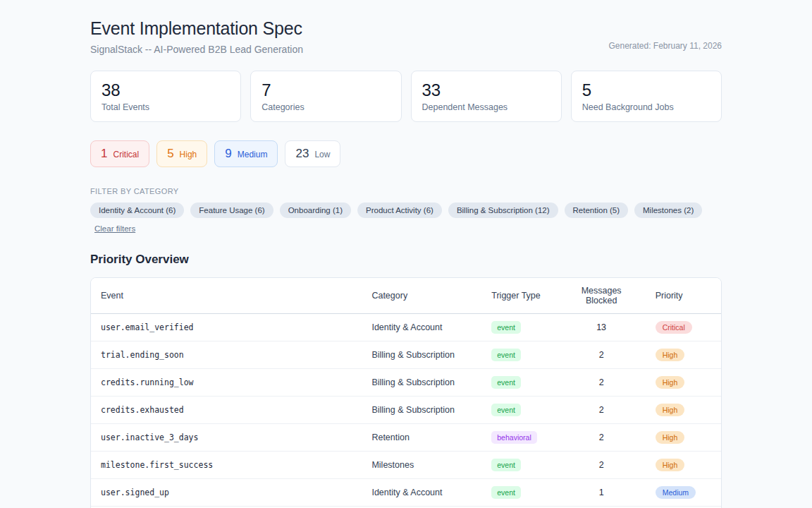 The height and width of the screenshot is (508, 812). Describe the element at coordinates (406, 327) in the screenshot. I see `table-row: user.email_verifiedIdentity & Accounteve…` at that location.